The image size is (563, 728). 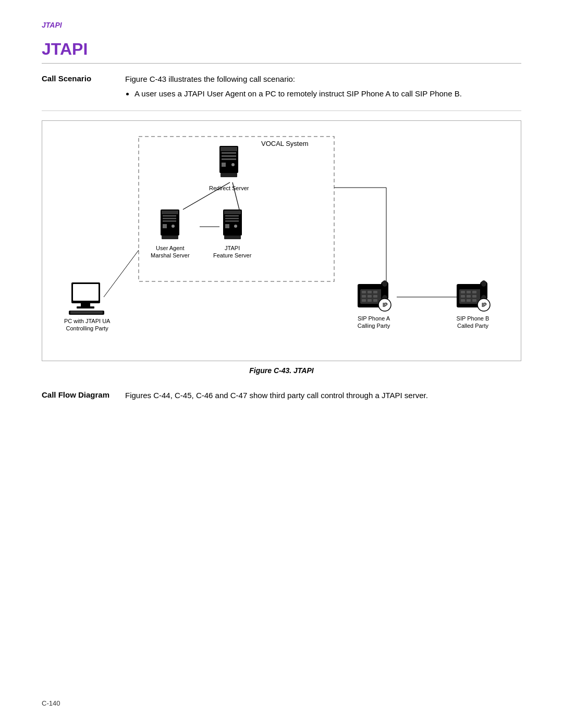 I want to click on call-flow-section: Call Flow Diagram Figures C-44, C-45, C-…, so click(x=282, y=393).